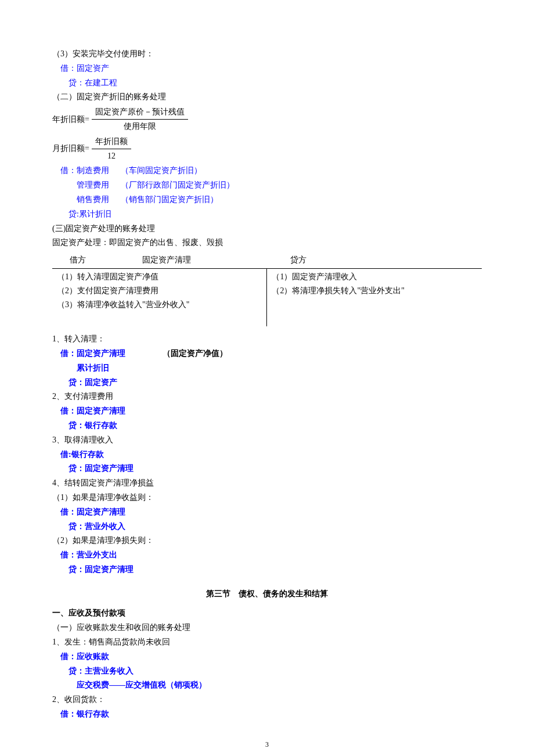  What do you see at coordinates (111, 149) in the screenshot?
I see `fraction-monthly: 年折旧额 12` at bounding box center [111, 149].